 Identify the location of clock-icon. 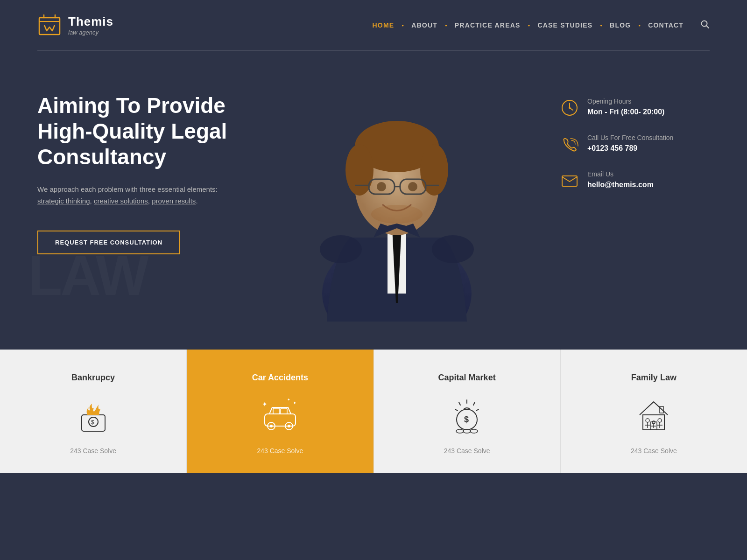
(570, 108).